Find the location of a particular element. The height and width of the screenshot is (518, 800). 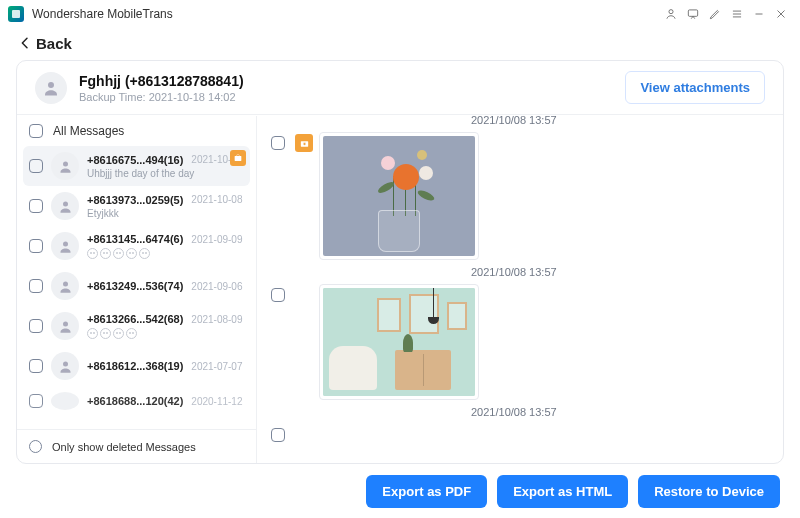

conversation-number: +8613145...6474(6) is located at coordinates (135, 239).